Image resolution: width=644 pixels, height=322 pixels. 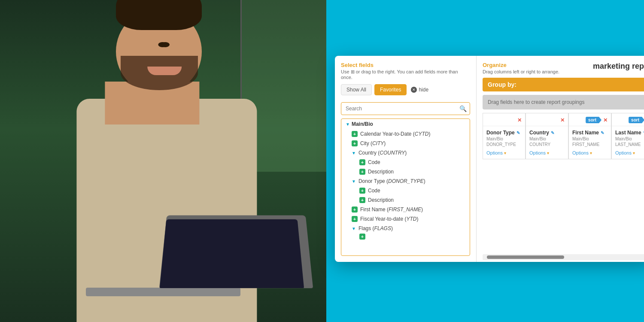 I want to click on group-drop-zone: Drag fields here to create report groupi…, so click(x=563, y=102).